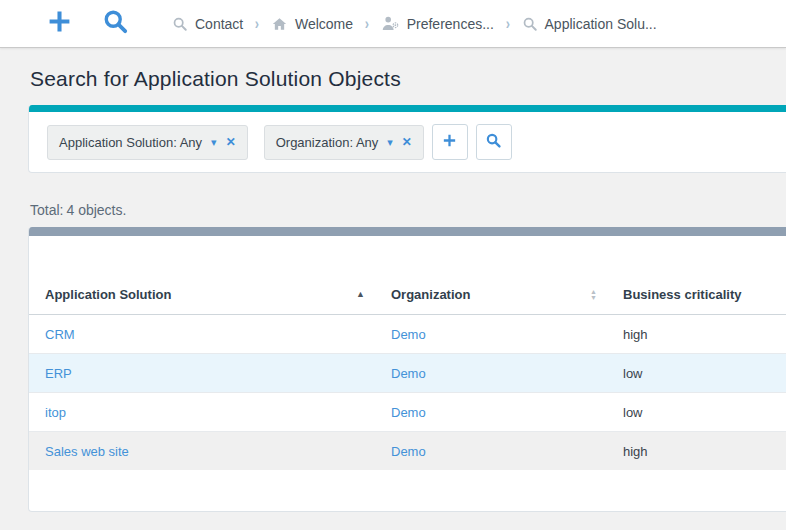 The width and height of the screenshot is (786, 530). I want to click on object-link: Sales web site, so click(87, 452).